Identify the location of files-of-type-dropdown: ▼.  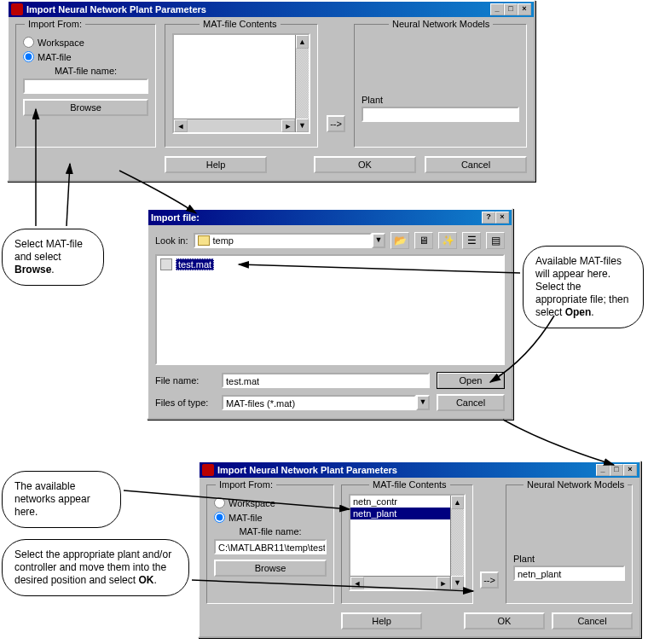
(423, 403).